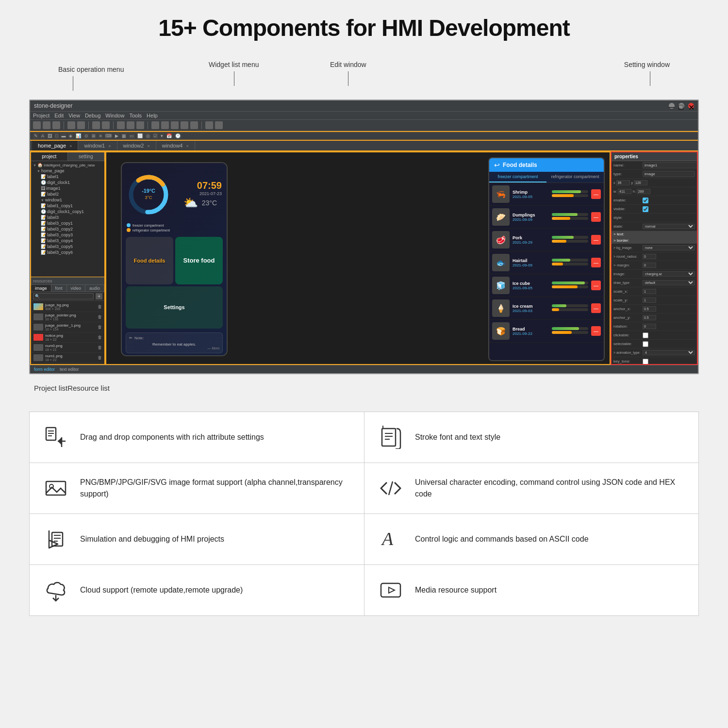  What do you see at coordinates (96, 125) in the screenshot?
I see `tool-play` at bounding box center [96, 125].